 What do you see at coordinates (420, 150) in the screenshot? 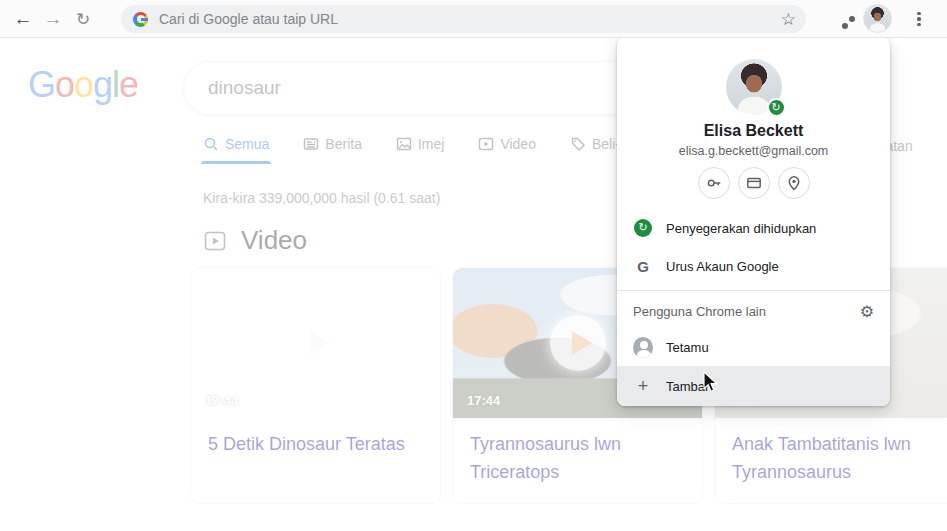
I see `tab-imej: Imej` at bounding box center [420, 150].